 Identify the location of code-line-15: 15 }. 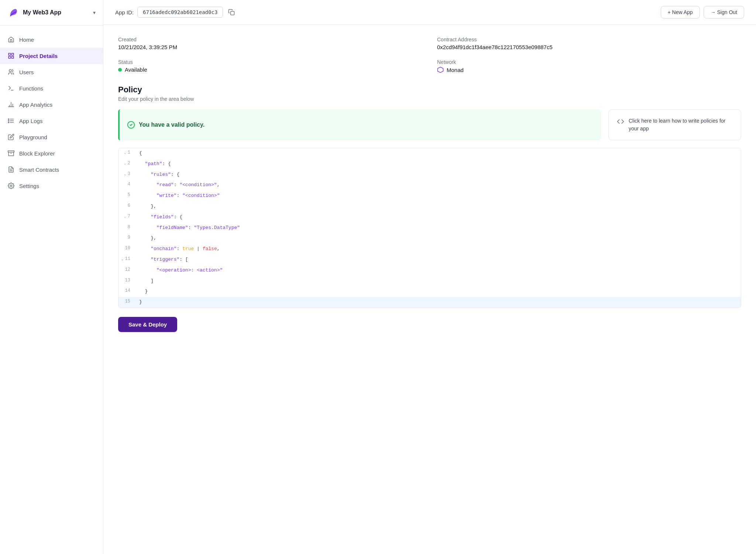
(430, 302).